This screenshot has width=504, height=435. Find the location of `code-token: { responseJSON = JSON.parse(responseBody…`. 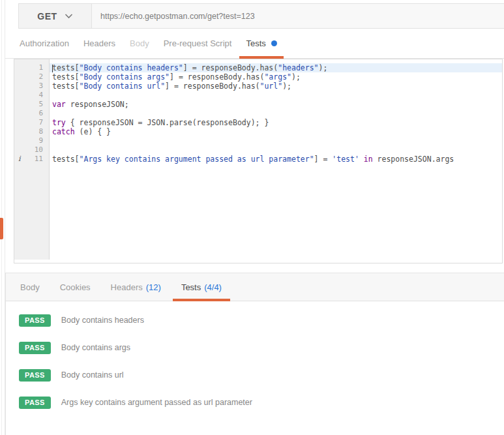

code-token: { responseJSON = JSON.parse(responseBody… is located at coordinates (168, 123).